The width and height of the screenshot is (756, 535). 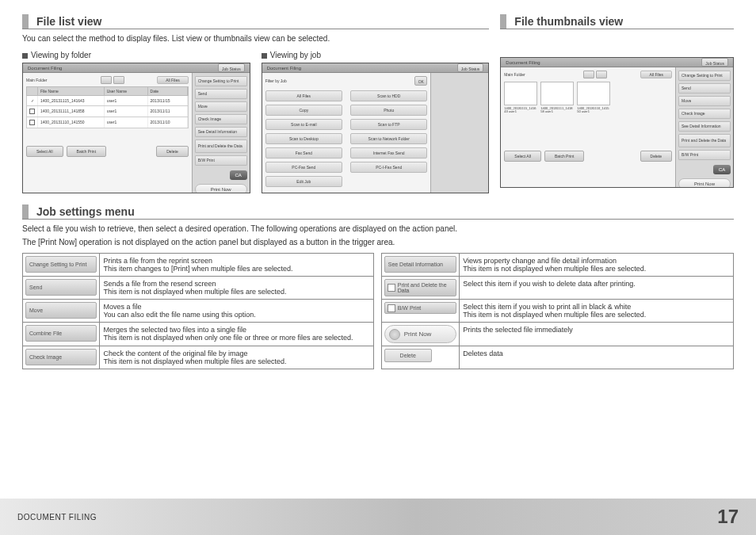 What do you see at coordinates (727, 517) in the screenshot?
I see `page-number: 17` at bounding box center [727, 517].